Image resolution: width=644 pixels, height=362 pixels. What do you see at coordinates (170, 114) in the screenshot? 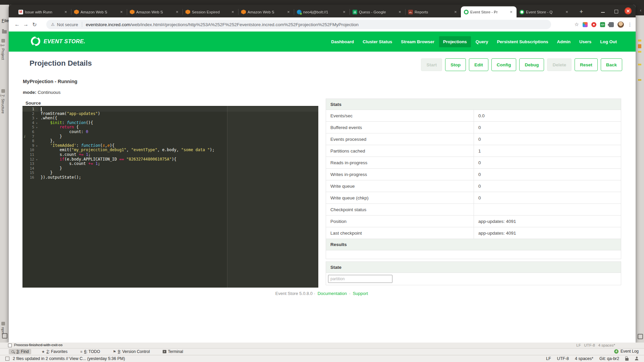
I see `code-line: 2fromStream("app-updates")` at bounding box center [170, 114].